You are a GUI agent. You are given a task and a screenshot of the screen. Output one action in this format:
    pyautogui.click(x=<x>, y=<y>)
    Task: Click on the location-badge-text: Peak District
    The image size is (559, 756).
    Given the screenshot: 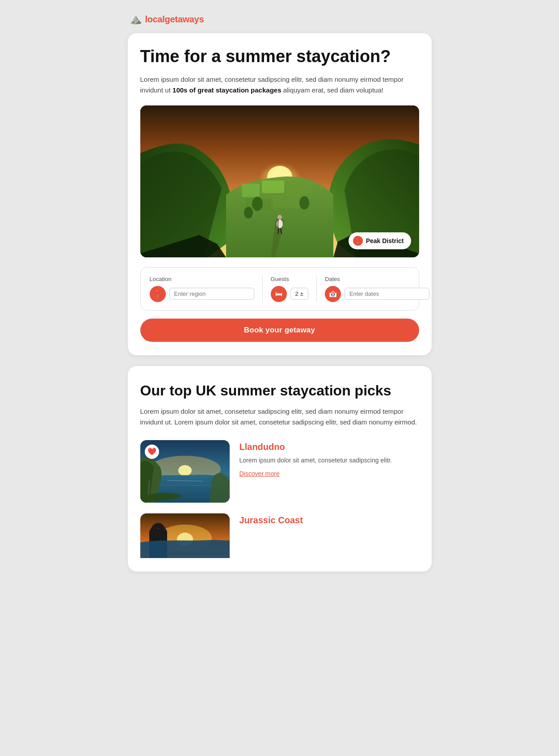 What is the action you would take?
    pyautogui.click(x=385, y=241)
    